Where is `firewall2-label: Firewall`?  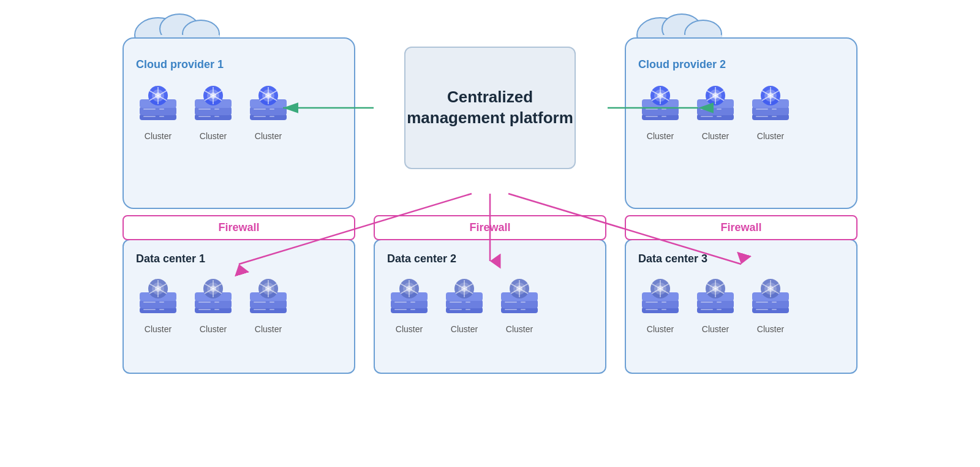
firewall2-label: Firewall is located at coordinates (490, 227).